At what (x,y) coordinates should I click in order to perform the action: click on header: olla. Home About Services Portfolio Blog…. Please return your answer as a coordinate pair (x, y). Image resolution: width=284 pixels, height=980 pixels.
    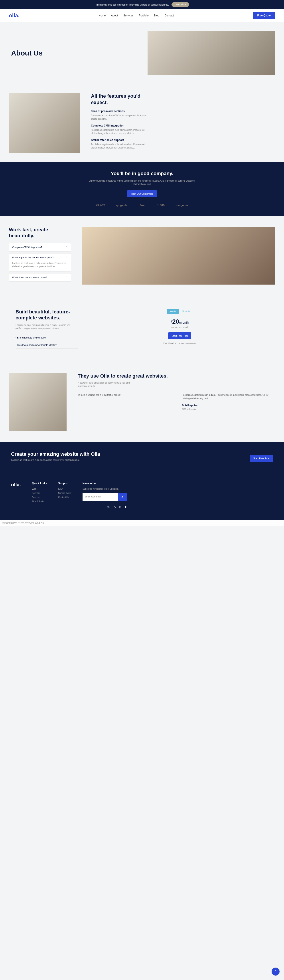
    Looking at the image, I should click on (142, 16).